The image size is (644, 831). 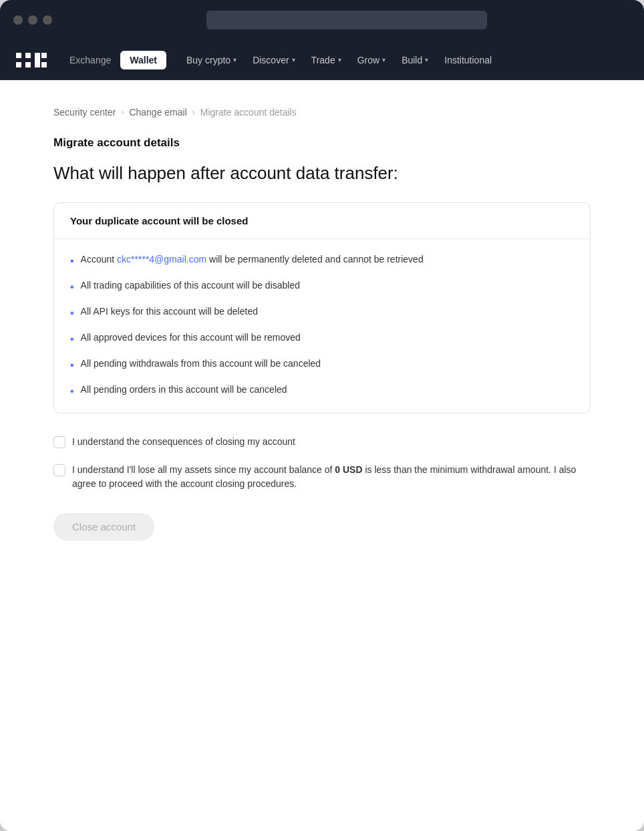 What do you see at coordinates (322, 339) in the screenshot?
I see `bullet-item-4: • All approved devices for this account …` at bounding box center [322, 339].